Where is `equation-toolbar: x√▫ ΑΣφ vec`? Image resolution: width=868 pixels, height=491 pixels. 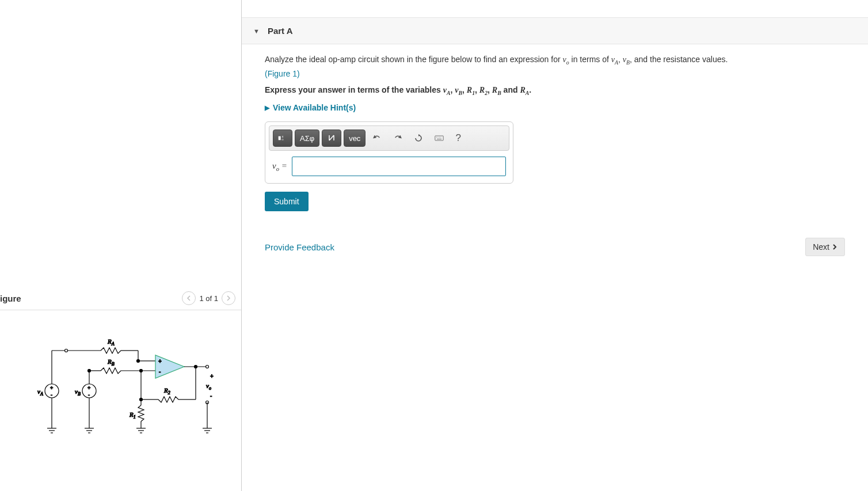 equation-toolbar: x√▫ ΑΣφ vec is located at coordinates (389, 138).